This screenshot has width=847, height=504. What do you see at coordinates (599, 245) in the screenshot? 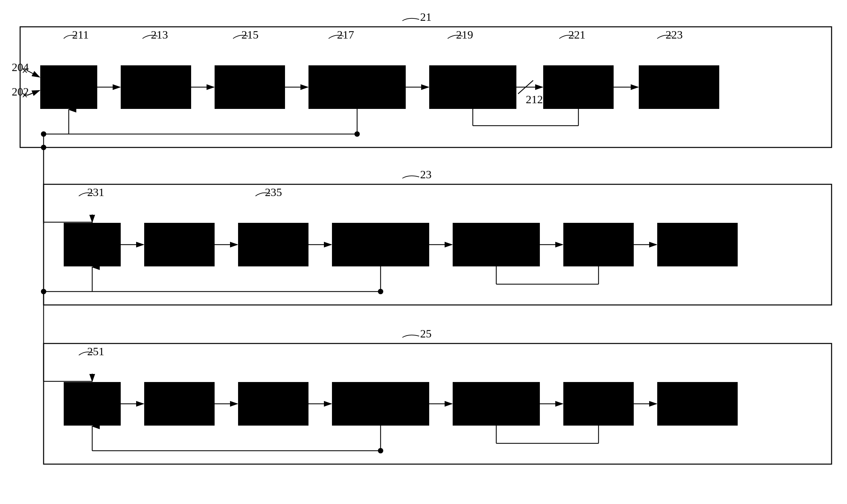
I see `block-memory-241: Memory` at bounding box center [599, 245].